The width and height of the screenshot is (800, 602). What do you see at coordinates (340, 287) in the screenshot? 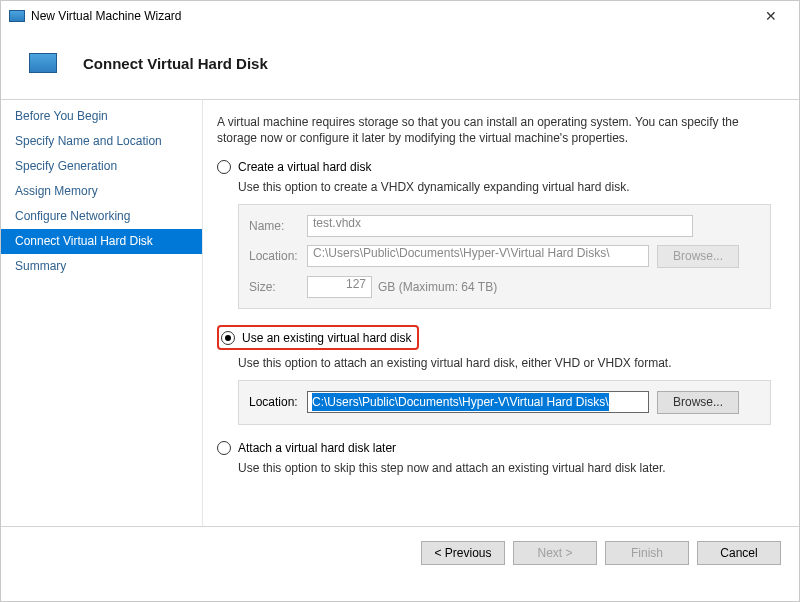
I see `size-input: 127` at bounding box center [340, 287].